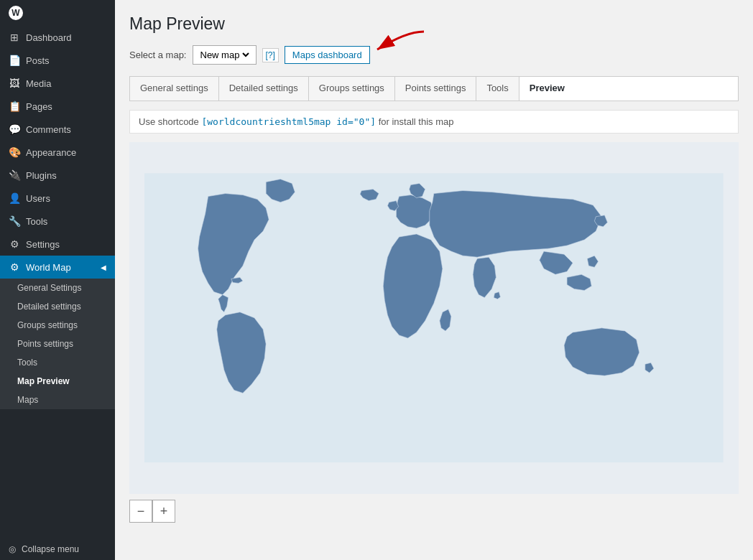  Describe the element at coordinates (415, 122) in the screenshot. I see `shortcode-suffix: for install this map` at that location.